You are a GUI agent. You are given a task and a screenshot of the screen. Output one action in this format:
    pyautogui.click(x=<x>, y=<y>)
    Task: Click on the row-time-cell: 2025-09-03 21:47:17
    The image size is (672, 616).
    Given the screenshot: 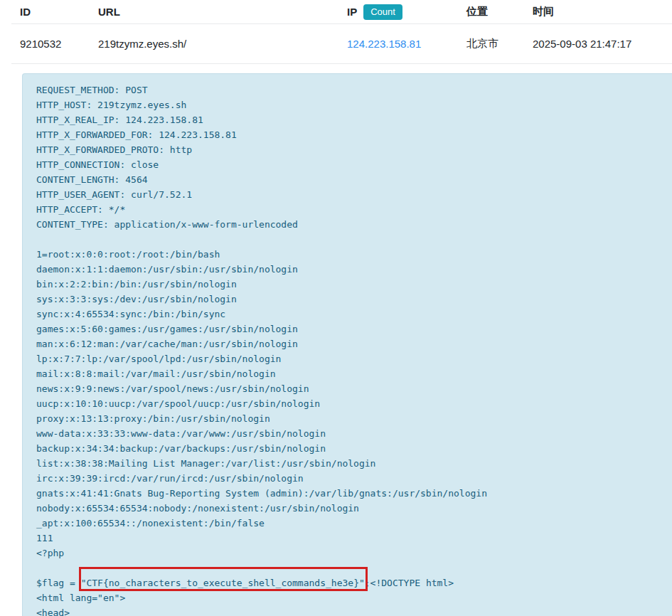 What is the action you would take?
    pyautogui.click(x=602, y=44)
    